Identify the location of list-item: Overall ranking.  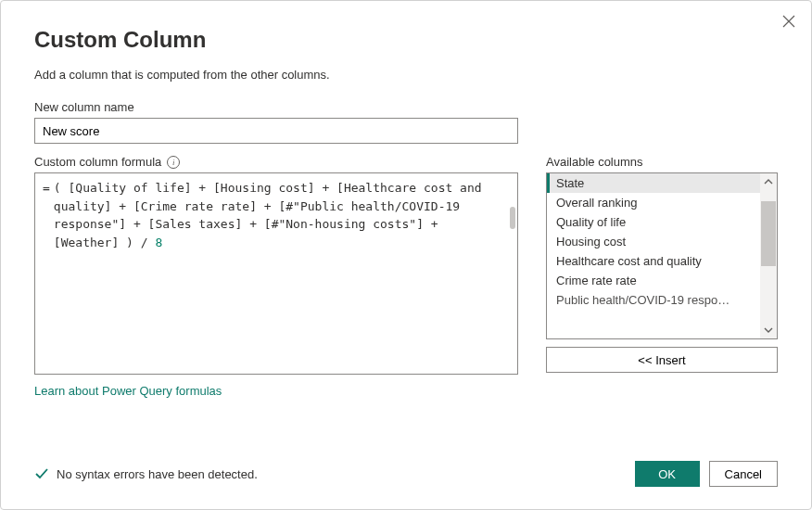
(662, 202).